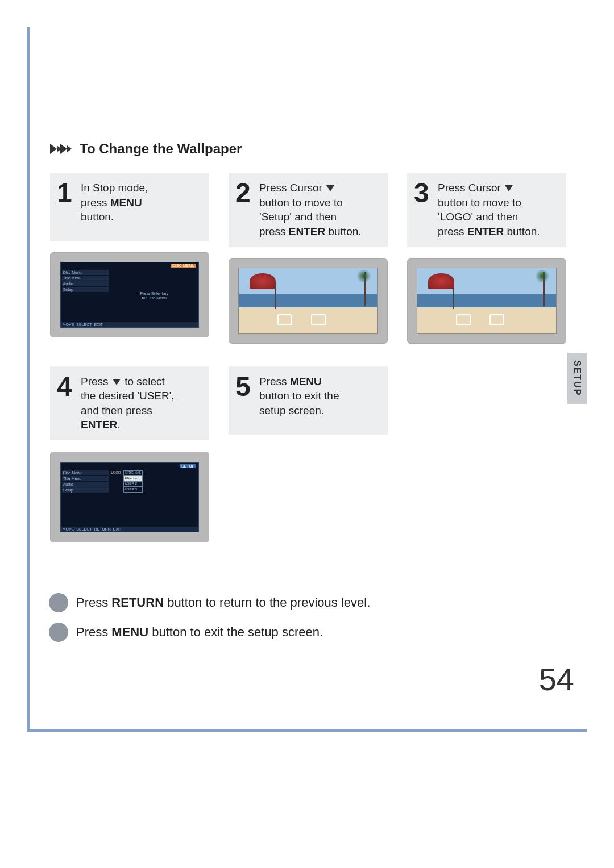 The height and width of the screenshot is (868, 614). What do you see at coordinates (133, 490) in the screenshot?
I see `option-item: USER 3` at bounding box center [133, 490].